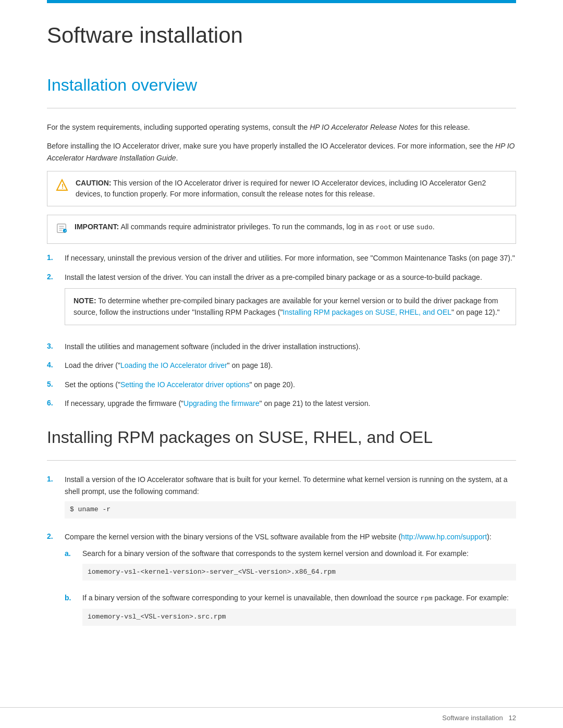 The height and width of the screenshot is (728, 563). Describe the element at coordinates (290, 510) in the screenshot. I see `code-uname: $ uname -r` at that location.